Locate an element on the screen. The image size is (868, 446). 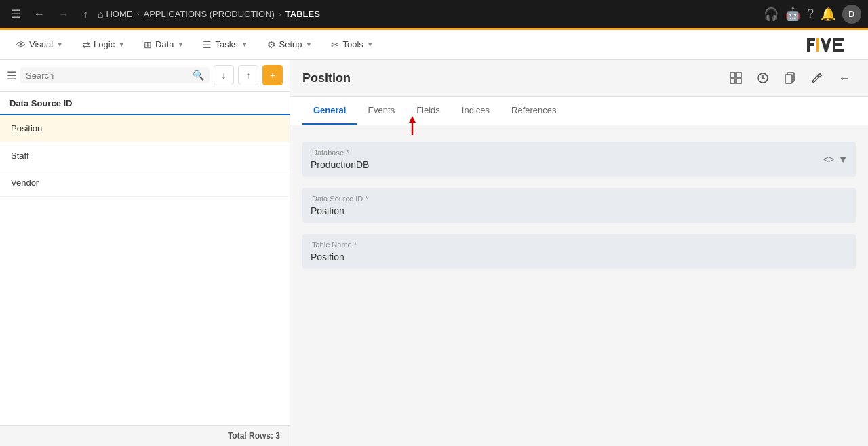
top-bar-right-actions: 🎧 🤖 ? 🔔 D is located at coordinates (812, 14).